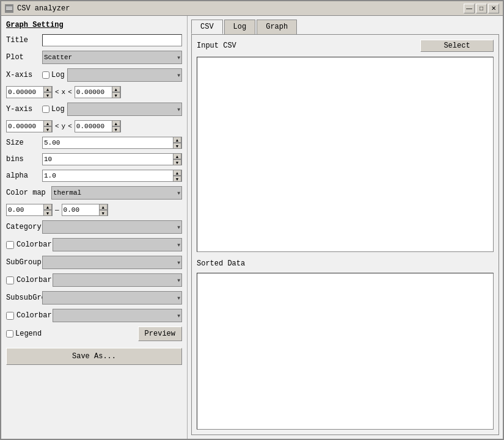 The image size is (504, 440). Describe the element at coordinates (117, 316) in the screenshot. I see `colorbar3-select` at that location.